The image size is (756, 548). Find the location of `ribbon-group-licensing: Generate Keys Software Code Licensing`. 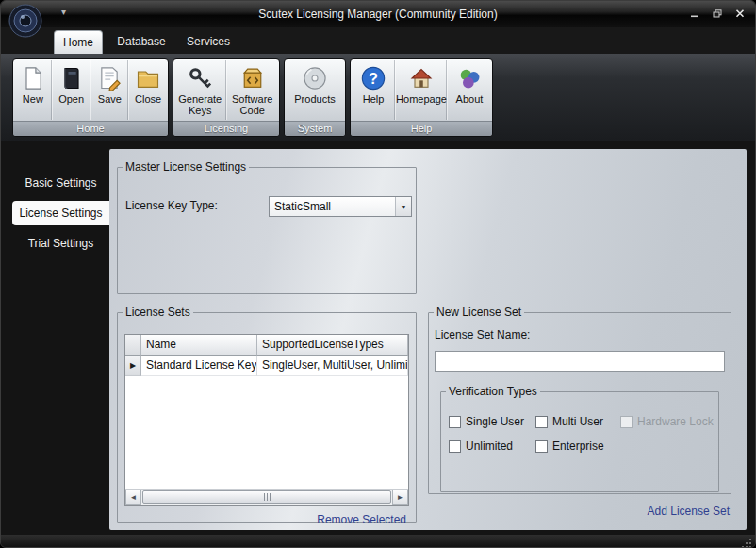

ribbon-group-licensing: Generate Keys Software Code Licensing is located at coordinates (226, 98).